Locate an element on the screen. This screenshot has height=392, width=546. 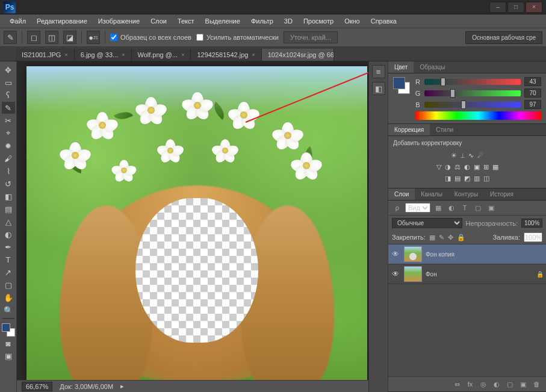
photo-filter-icon: ▣ is located at coordinates (477, 167).